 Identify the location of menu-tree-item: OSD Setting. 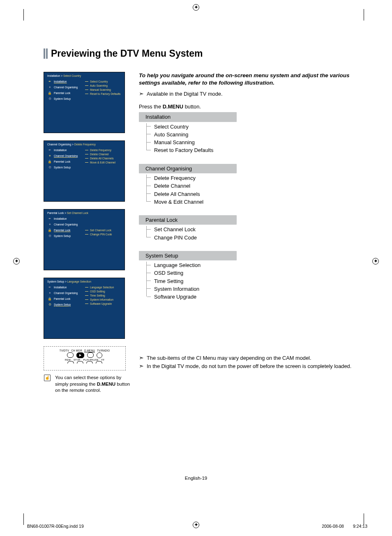
(253, 274).